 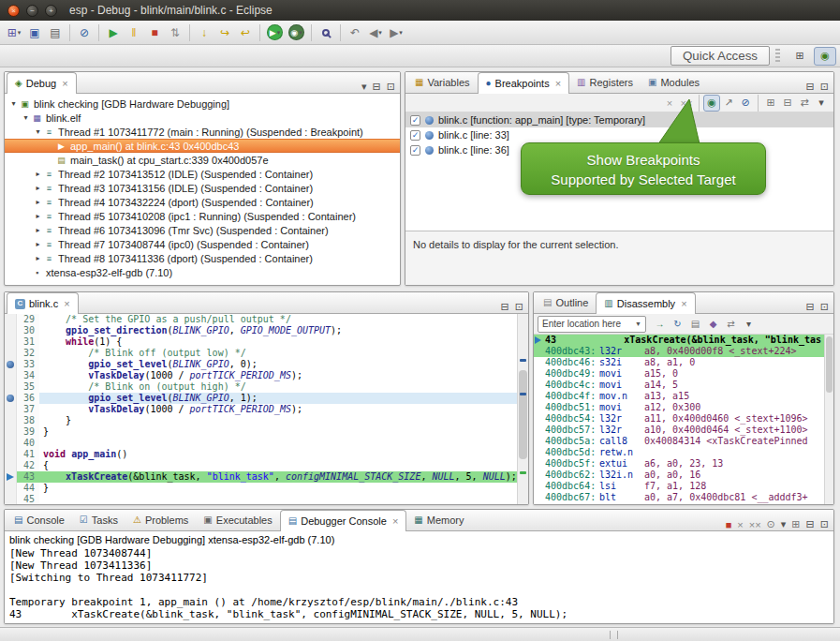 What do you see at coordinates (639, 324) in the screenshot?
I see `combo-dropdown-icon: ▼` at bounding box center [639, 324].